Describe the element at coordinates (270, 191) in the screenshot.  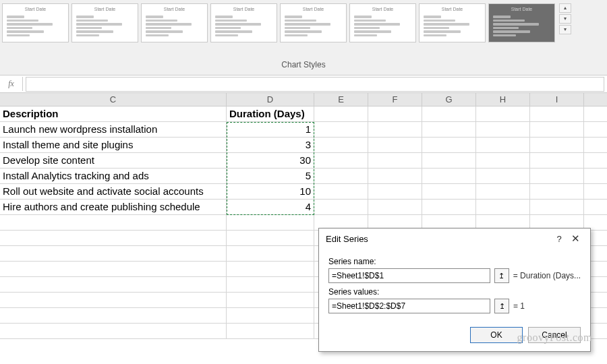
I see `cell-duration: 10` at that location.